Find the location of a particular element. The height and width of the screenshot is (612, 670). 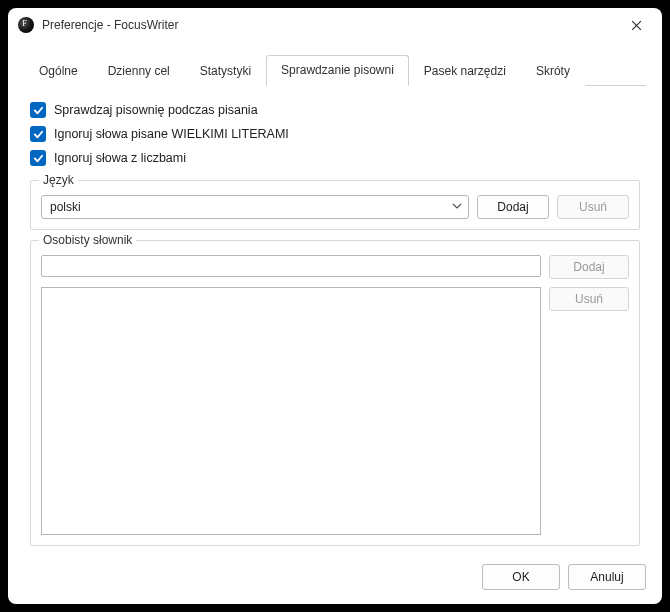

checkbox-row-ignore-uppercase: Ignoruj słowa pisane WIELKIMI LITERAMI is located at coordinates (335, 134).